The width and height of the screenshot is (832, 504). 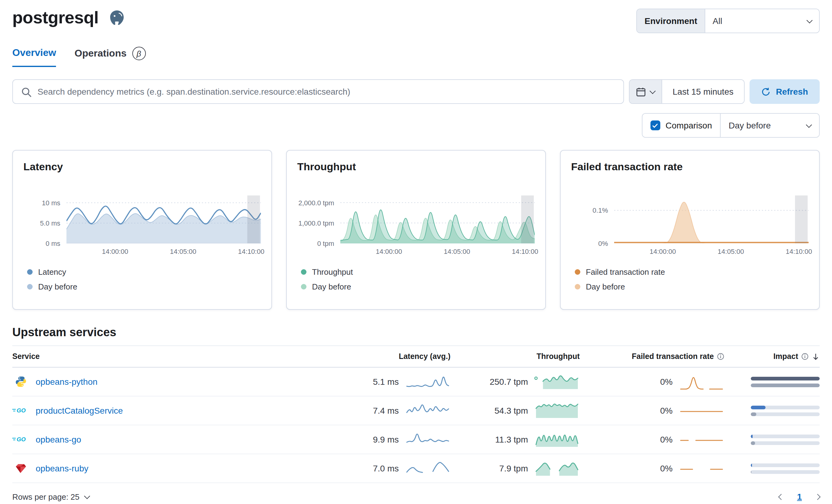 What do you see at coordinates (21, 468) in the screenshot?
I see `ruby-icon` at bounding box center [21, 468].